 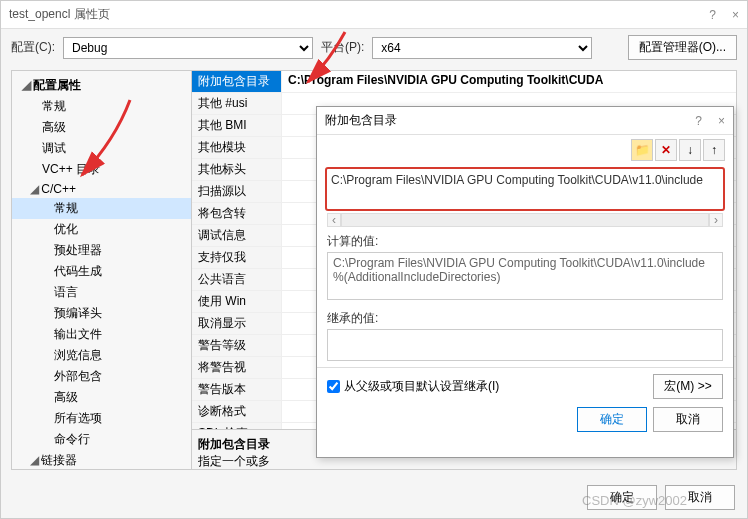 I want to click on dialog-help-icon: ?, so click(x=698, y=121).